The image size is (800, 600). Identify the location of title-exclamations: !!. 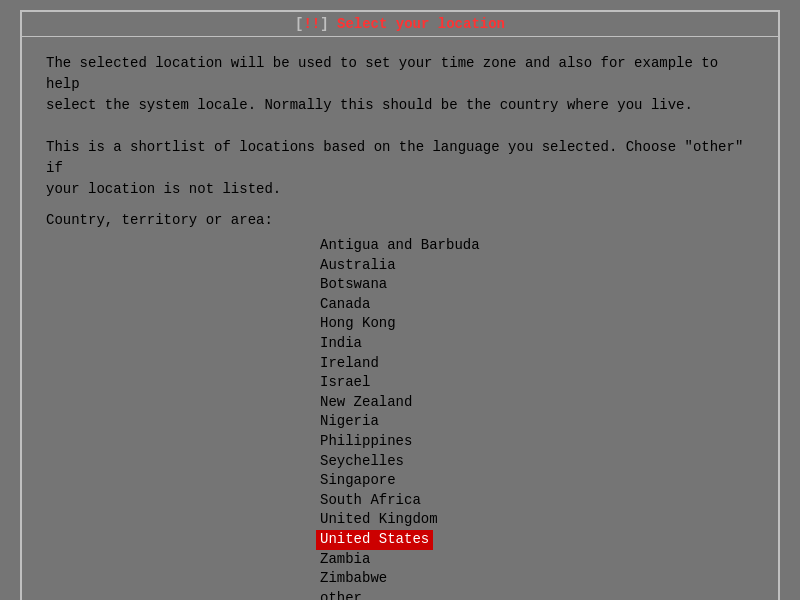
(312, 24).